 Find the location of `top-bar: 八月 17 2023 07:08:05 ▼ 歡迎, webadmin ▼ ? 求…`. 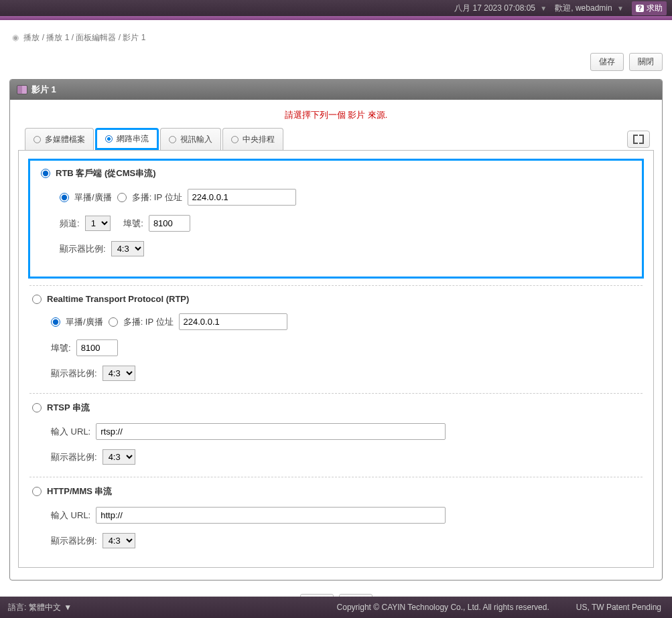

top-bar: 八月 17 2023 07:08:05 ▼ 歡迎, webadmin ▼ ? 求… is located at coordinates (336, 8).